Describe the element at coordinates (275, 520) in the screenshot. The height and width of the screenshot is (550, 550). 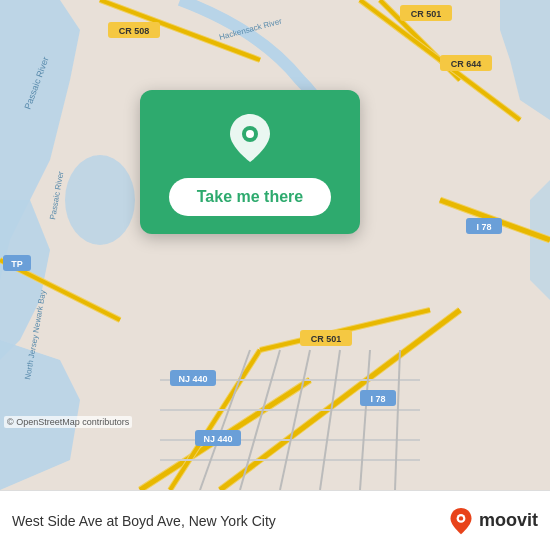
I see `bottom-bar: West Side Ave at Boyd Ave, New York City…` at that location.